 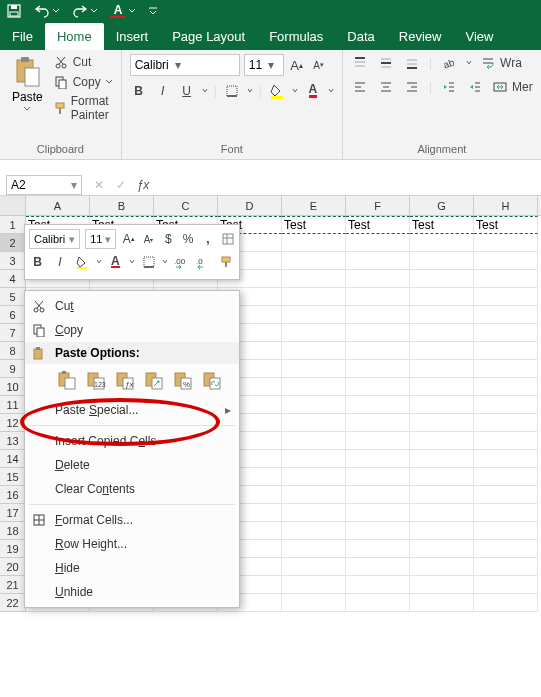 I want to click on ctx-clear-contents: Clear Contents, so click(x=132, y=489).